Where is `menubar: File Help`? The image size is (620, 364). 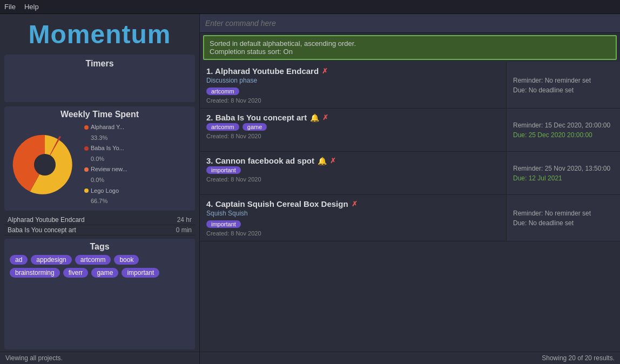 menubar: File Help is located at coordinates (310, 7).